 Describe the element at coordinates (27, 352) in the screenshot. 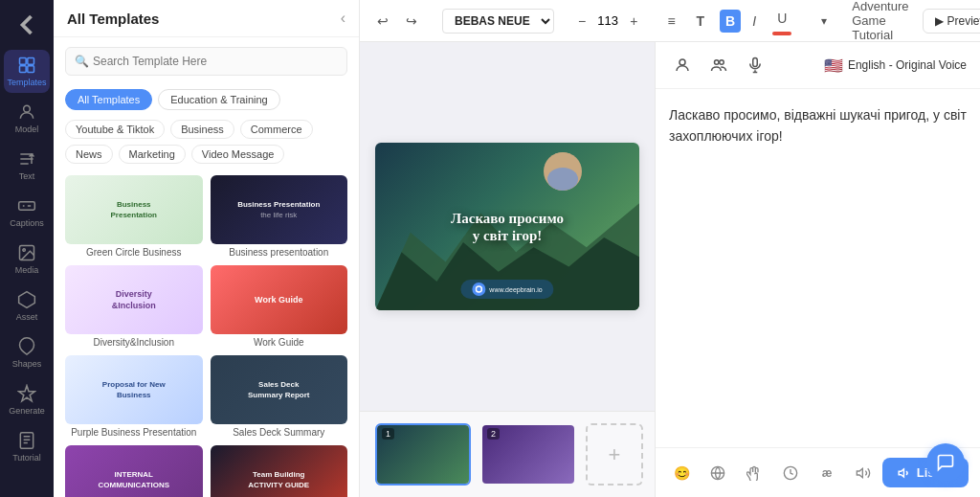

I see `sidebar-item-shapes: Shapes` at that location.